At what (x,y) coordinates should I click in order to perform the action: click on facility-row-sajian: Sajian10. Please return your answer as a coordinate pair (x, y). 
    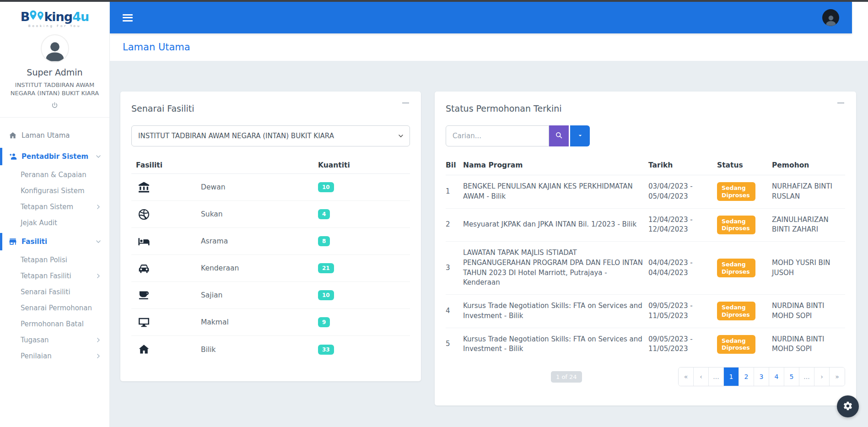
    Looking at the image, I should click on (271, 296).